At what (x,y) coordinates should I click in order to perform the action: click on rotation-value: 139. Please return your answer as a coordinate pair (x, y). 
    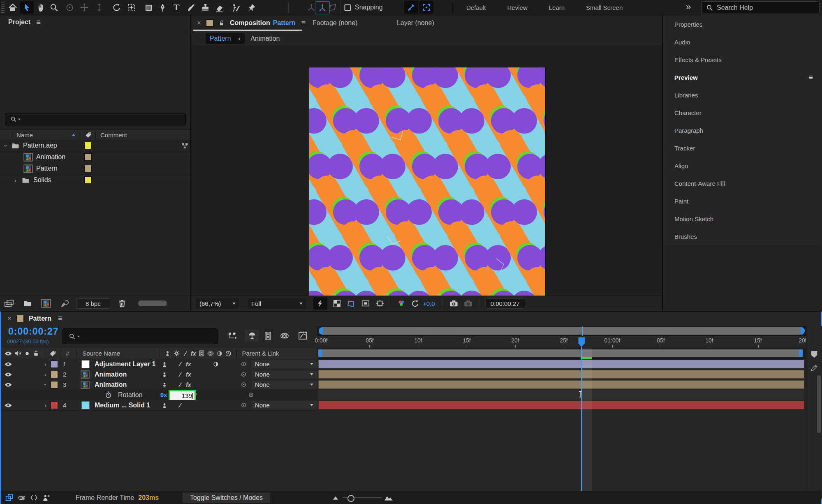
    Looking at the image, I should click on (187, 395).